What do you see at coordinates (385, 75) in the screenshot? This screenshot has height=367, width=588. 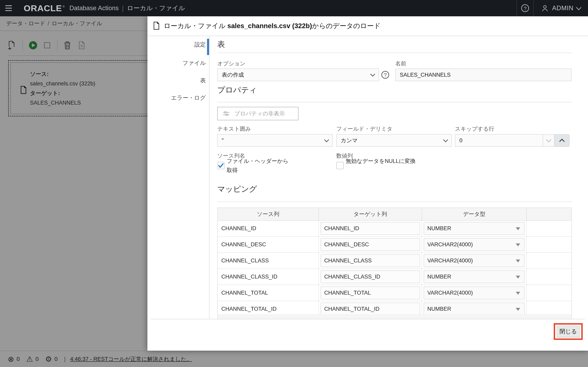 I see `option-help-icon: ?` at bounding box center [385, 75].